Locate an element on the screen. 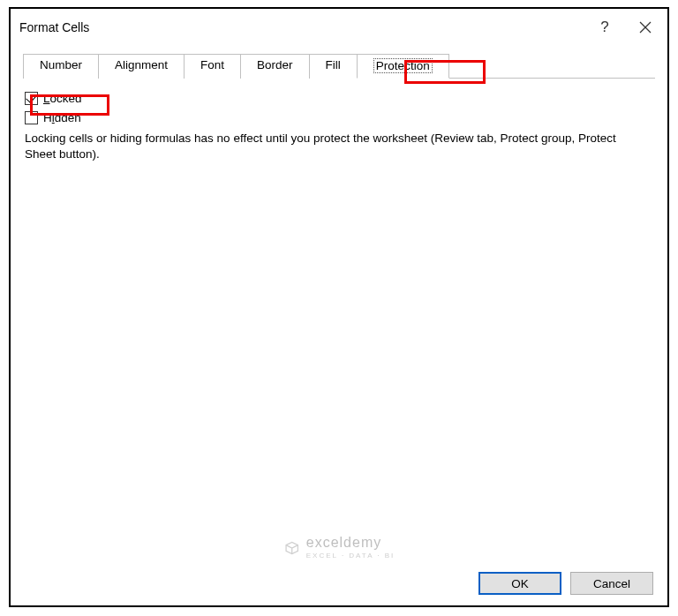 Image resolution: width=678 pixels, height=616 pixels. close-button is located at coordinates (645, 27).